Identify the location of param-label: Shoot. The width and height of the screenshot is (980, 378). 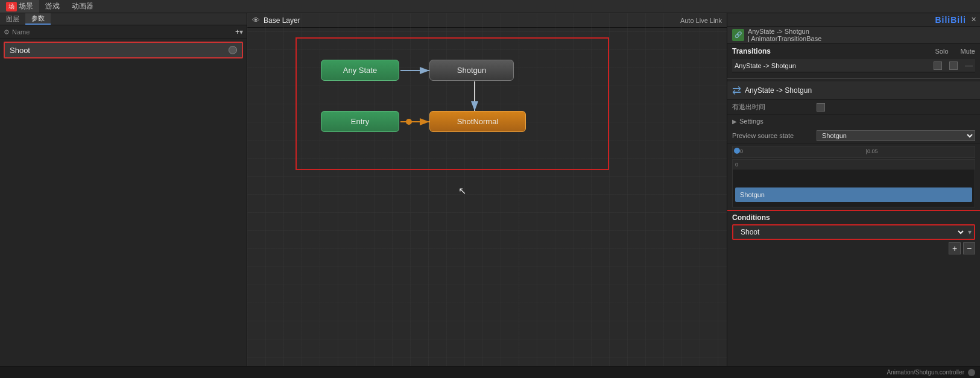
(119, 51).